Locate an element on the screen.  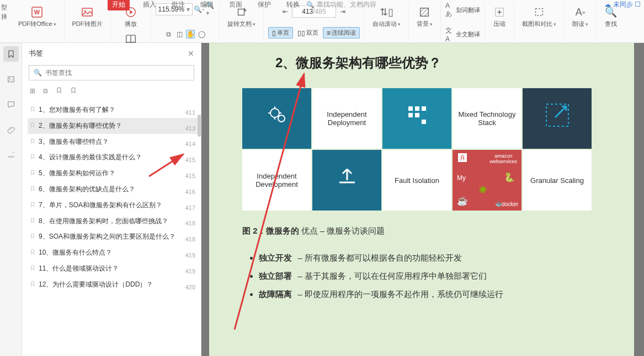
tab-page: 页面 is located at coordinates (236, 6).